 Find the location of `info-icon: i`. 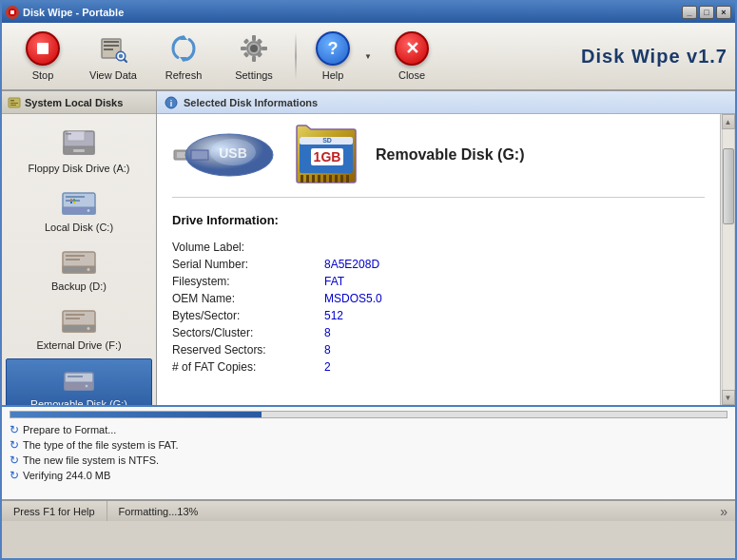

info-icon: i is located at coordinates (171, 103).